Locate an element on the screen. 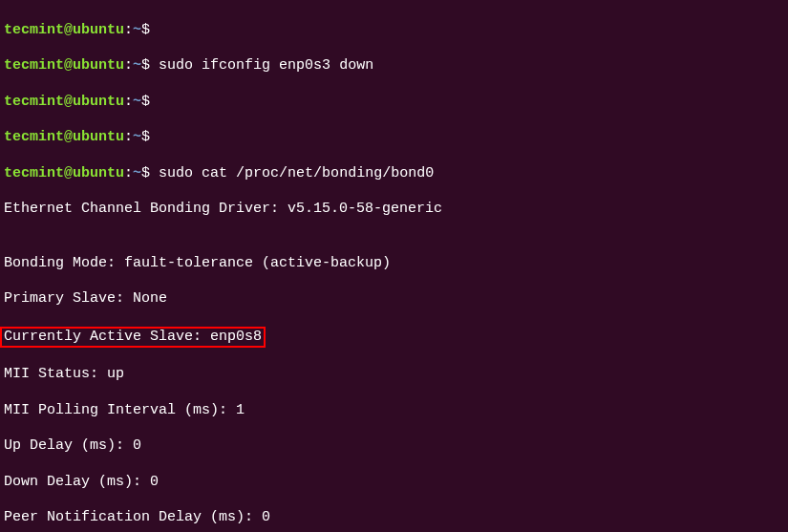 This screenshot has height=532, width=788. command-input: sudo ifconfig enp0s3 down is located at coordinates (262, 65).